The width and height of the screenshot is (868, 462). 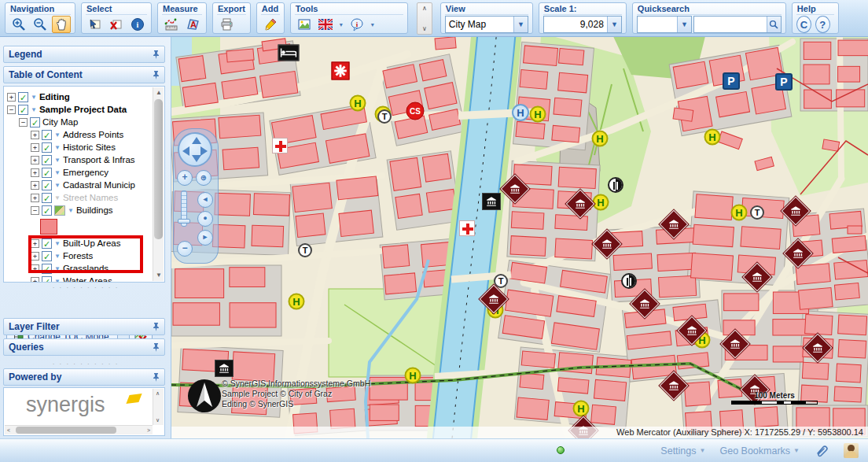 I want to click on quicksearch-input, so click(x=730, y=24).